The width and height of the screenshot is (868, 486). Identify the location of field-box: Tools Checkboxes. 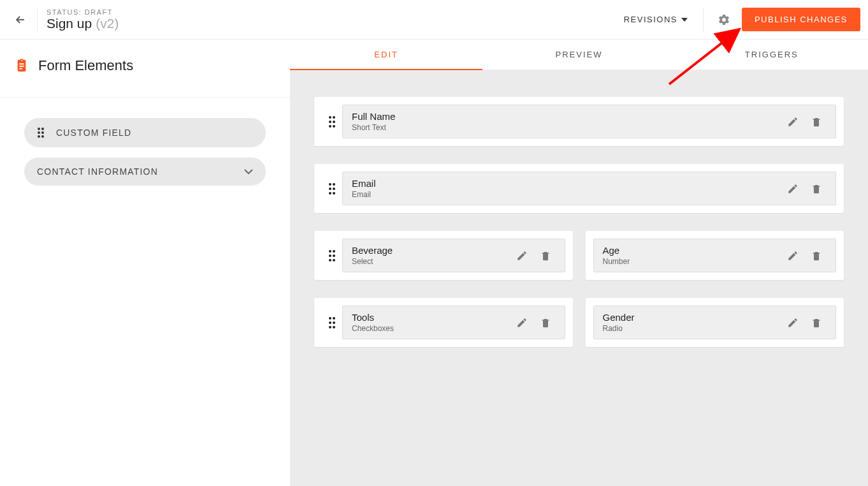
(454, 323).